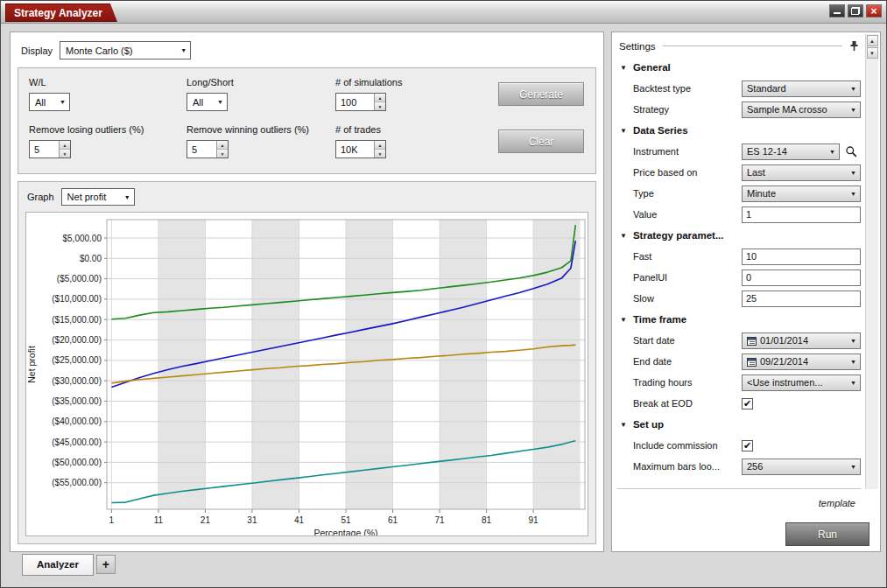 The height and width of the screenshot is (588, 887). What do you see at coordinates (872, 262) in the screenshot?
I see `settings-scrollbar: ▲ ▼` at bounding box center [872, 262].